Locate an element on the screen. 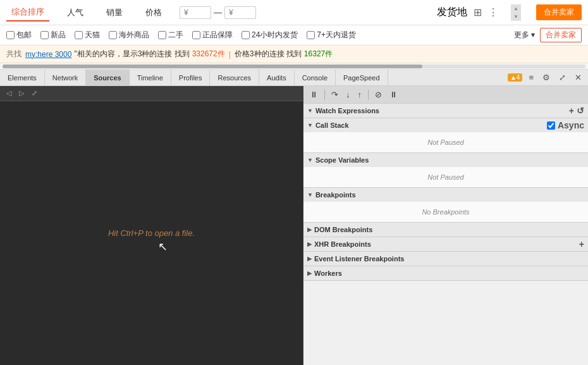  tab-resources: Resources is located at coordinates (235, 77).